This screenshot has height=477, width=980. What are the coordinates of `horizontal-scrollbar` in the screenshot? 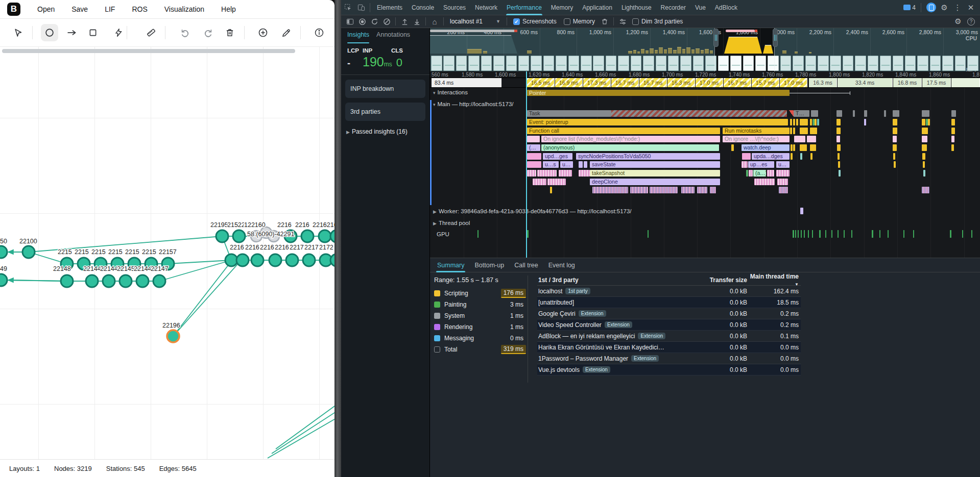 It's located at (149, 51).